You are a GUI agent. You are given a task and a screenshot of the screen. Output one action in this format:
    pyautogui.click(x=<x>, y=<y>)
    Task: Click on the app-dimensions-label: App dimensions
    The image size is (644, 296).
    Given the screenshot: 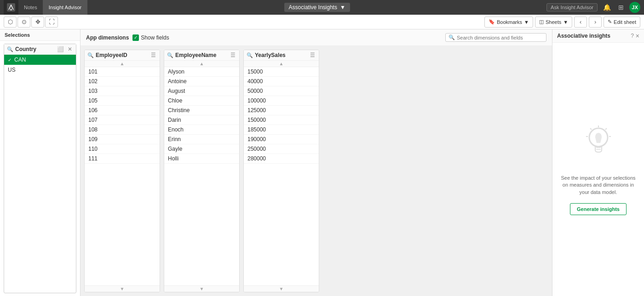 What is the action you would take?
    pyautogui.click(x=108, y=38)
    